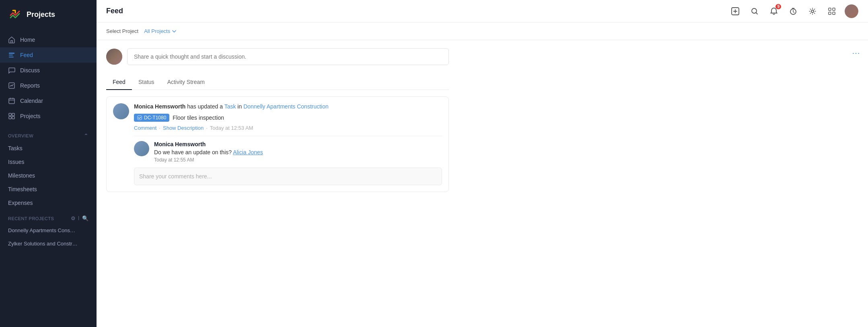 The height and width of the screenshot is (327, 868). Describe the element at coordinates (27, 40) in the screenshot. I see `sidebar-item-home-label: Home` at that location.